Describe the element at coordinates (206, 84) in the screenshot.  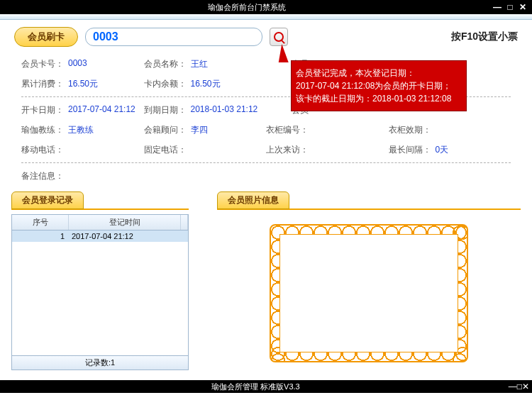
I see `balance-value: 16.50元` at that location.